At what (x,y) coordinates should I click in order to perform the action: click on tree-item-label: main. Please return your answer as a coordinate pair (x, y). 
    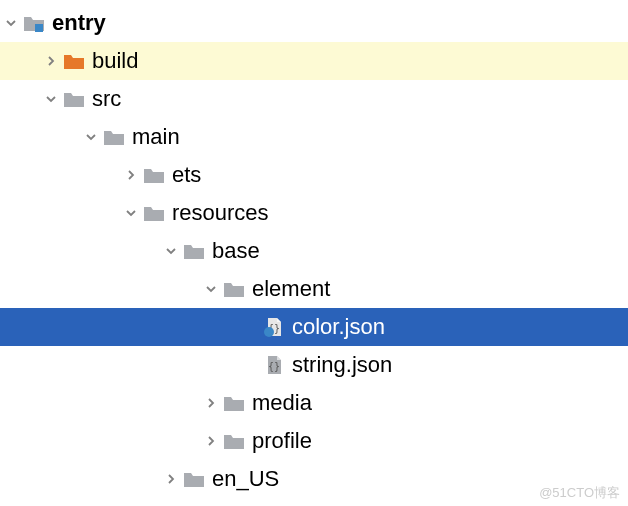
    Looking at the image, I should click on (156, 137).